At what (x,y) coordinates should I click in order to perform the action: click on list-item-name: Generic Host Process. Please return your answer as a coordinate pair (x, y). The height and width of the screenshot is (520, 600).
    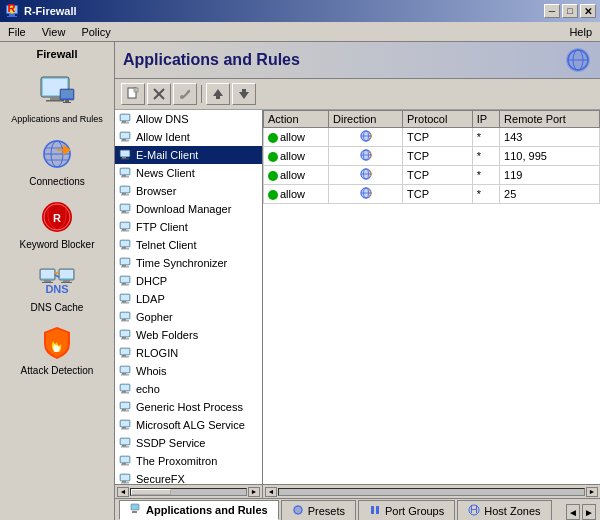
    Looking at the image, I should click on (190, 407).